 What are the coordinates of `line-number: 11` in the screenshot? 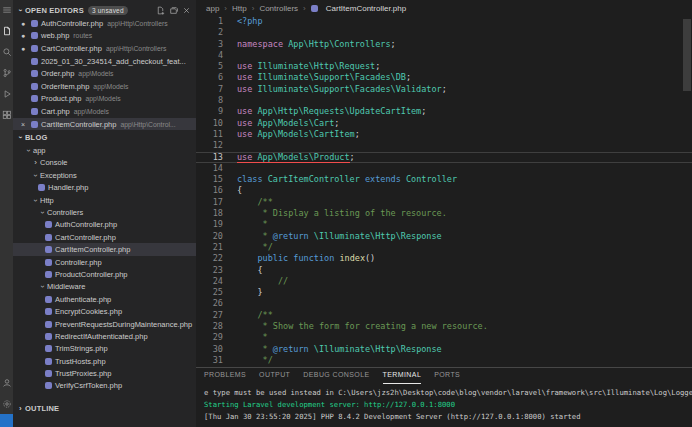 It's located at (210, 134).